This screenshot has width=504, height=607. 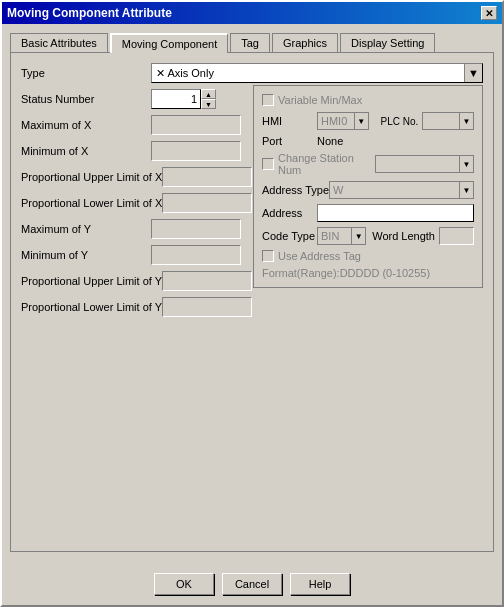 I want to click on help-button: Help, so click(x=320, y=584).